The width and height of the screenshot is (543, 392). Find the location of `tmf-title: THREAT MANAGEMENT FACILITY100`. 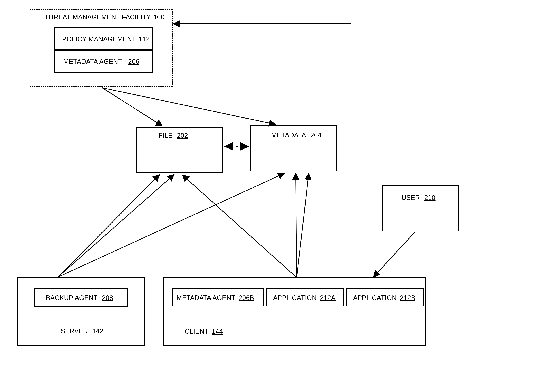

tmf-title: THREAT MANAGEMENT FACILITY100 is located at coordinates (105, 17).